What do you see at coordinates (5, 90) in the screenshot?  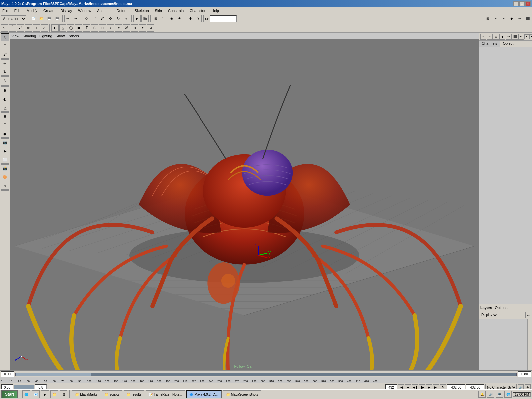 I see `tool-show-manip: ⊕` at bounding box center [5, 90].